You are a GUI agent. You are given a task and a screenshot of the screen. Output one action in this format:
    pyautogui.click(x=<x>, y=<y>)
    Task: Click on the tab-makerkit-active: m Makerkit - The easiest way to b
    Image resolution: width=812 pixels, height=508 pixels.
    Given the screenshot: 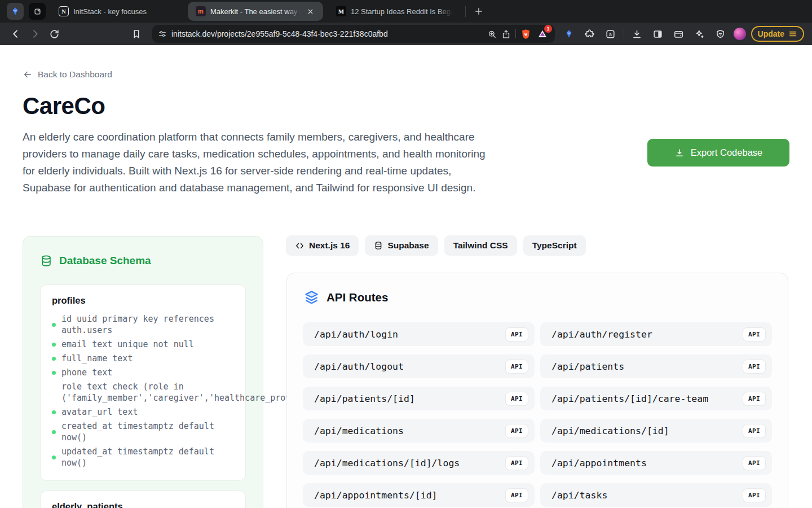 What is the action you would take?
    pyautogui.click(x=255, y=11)
    